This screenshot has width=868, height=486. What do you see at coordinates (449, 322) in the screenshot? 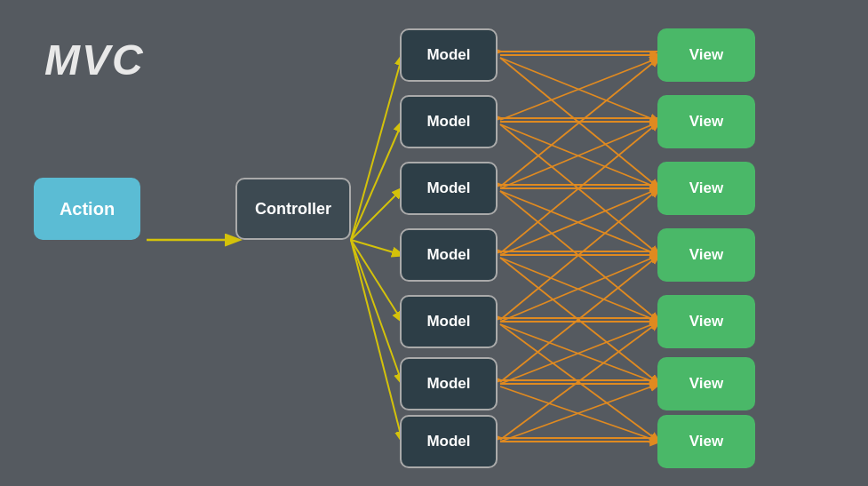
I see `model-box-5: Model` at bounding box center [449, 322].